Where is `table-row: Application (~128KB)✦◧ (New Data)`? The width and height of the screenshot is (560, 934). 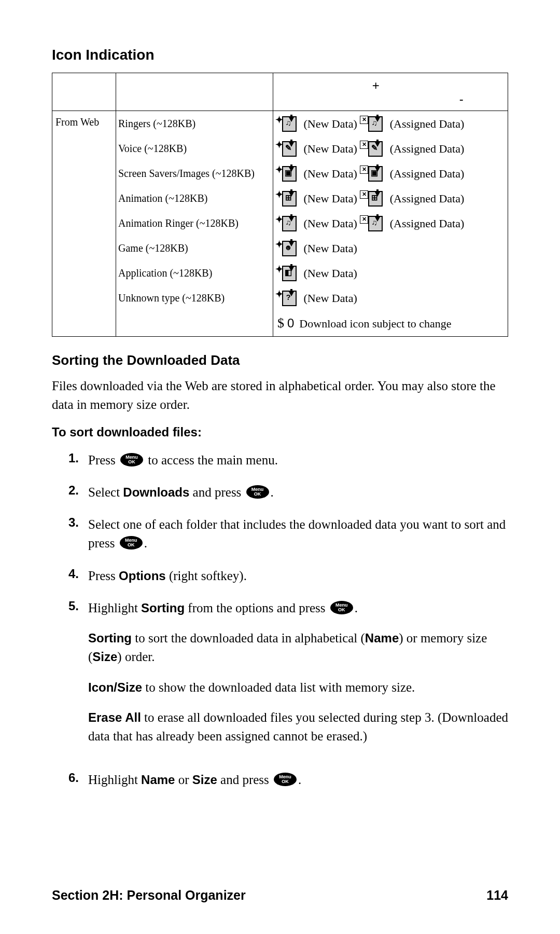
table-row: Application (~128KB)✦◧ (New Data) is located at coordinates (280, 273).